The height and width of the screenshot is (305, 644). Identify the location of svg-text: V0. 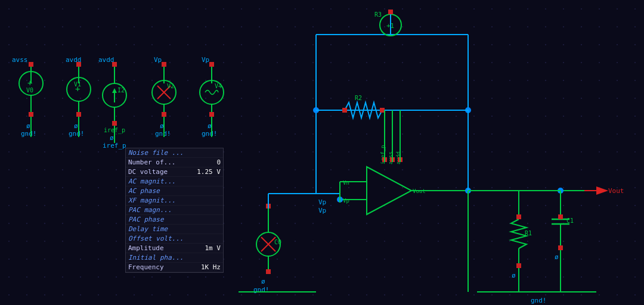
(30, 91).